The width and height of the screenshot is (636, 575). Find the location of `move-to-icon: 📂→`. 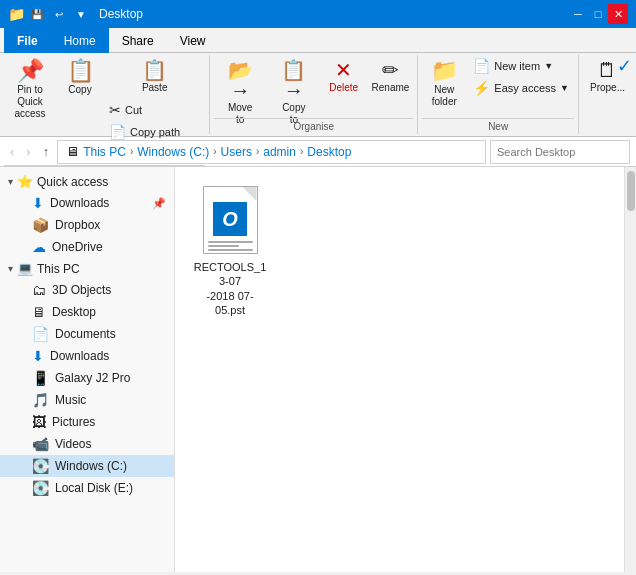

move-to-icon: 📂→ is located at coordinates (240, 80).